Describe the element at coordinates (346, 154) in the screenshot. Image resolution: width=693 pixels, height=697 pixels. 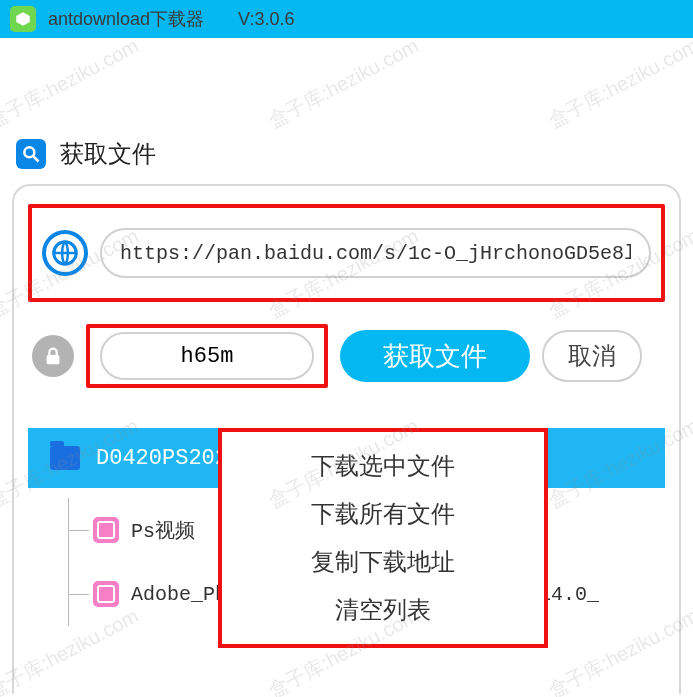
I see `section-header: 获取文件` at that location.